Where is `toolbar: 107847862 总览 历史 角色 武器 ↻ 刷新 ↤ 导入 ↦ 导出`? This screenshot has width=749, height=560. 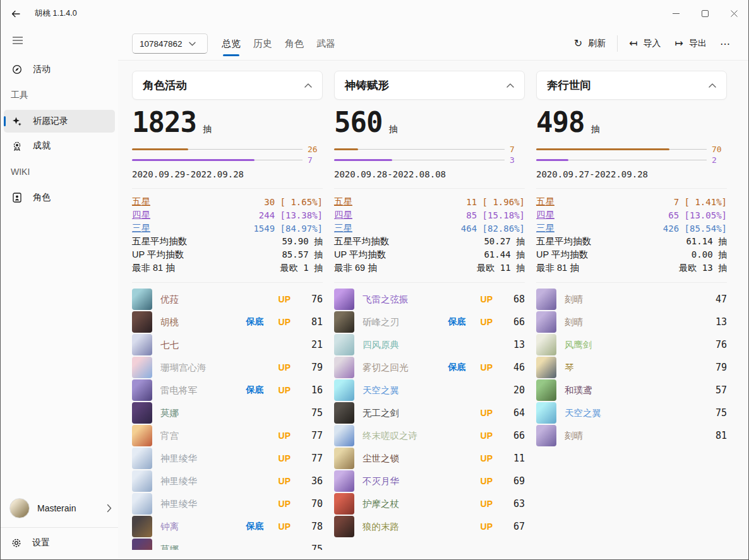
toolbar: 107847862 总览 历史 角色 武器 ↻ 刷新 ↤ 导入 ↦ 导出 is located at coordinates (433, 44).